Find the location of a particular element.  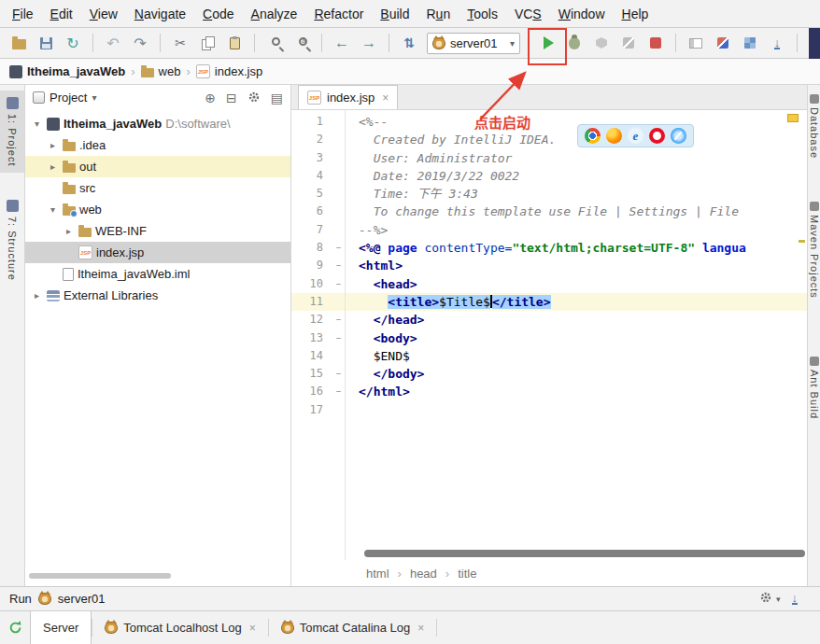

menu-item-run: Run is located at coordinates (438, 14).